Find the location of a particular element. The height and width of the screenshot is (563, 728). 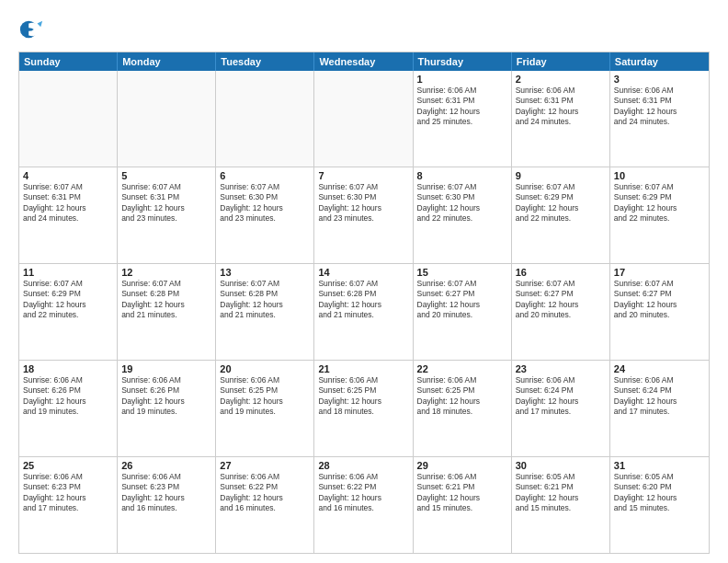

day-number: 1 is located at coordinates (462, 79).